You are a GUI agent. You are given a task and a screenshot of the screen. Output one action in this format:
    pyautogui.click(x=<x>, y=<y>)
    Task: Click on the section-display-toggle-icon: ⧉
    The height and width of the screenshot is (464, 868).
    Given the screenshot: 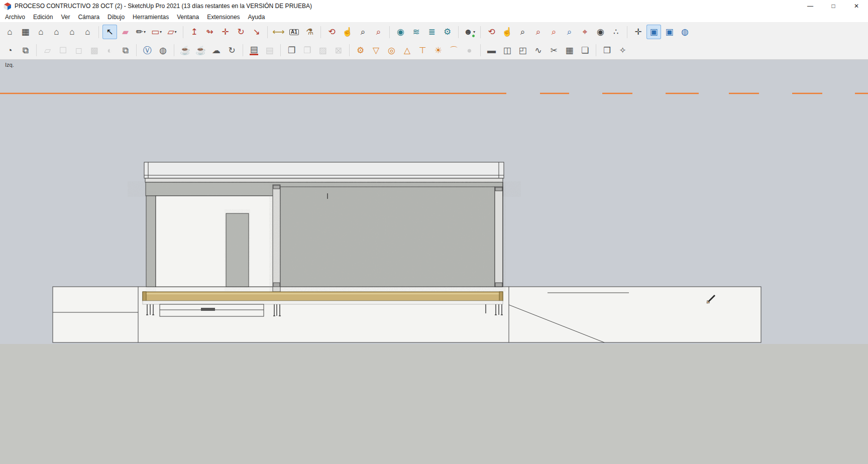 What is the action you would take?
    pyautogui.click(x=25, y=50)
    